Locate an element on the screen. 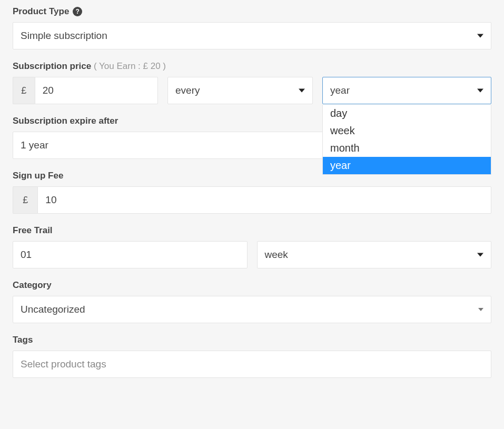 The width and height of the screenshot is (504, 429). subscription-price-input-group: £ is located at coordinates (85, 91).